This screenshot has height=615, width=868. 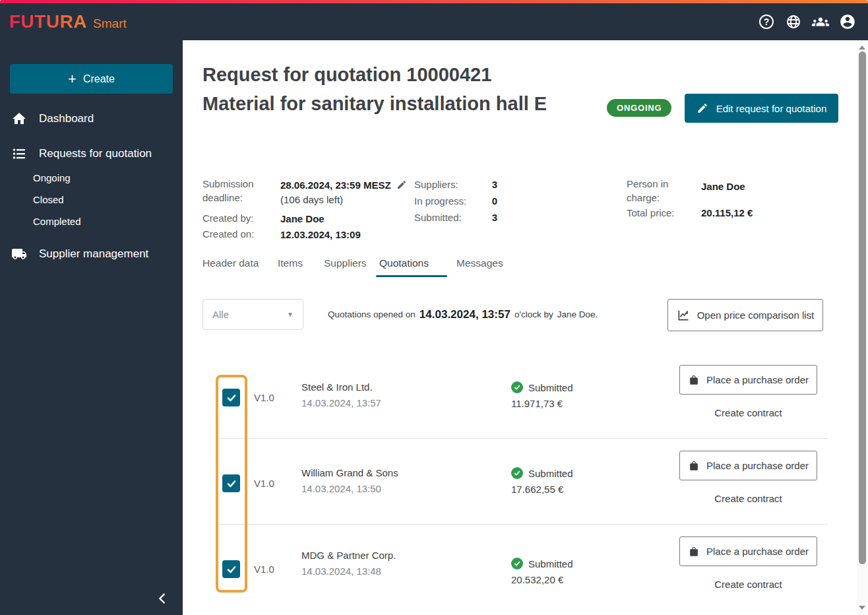 I want to click on in-progress-label: In progress:, so click(x=441, y=201).